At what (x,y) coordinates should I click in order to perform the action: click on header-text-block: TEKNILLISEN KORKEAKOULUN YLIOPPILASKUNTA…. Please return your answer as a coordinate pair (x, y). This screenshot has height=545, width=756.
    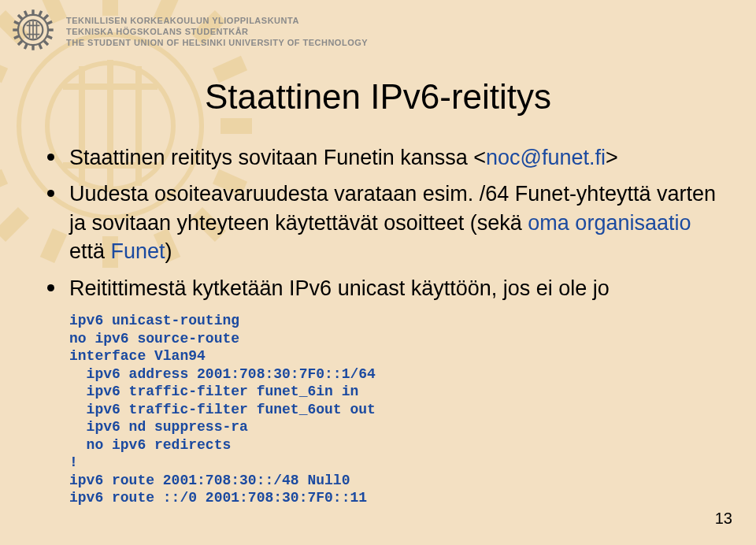
    Looking at the image, I should click on (217, 32).